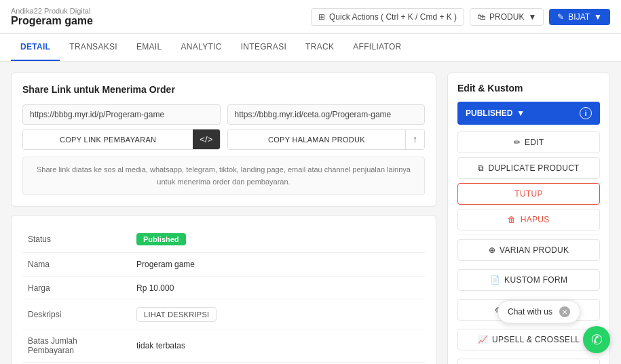 The image size is (621, 364). What do you see at coordinates (388, 17) in the screenshot?
I see `quick-actions-button: ⊞ Quick Actions ( Ctrl + K / Cmd + K )` at bounding box center [388, 17].